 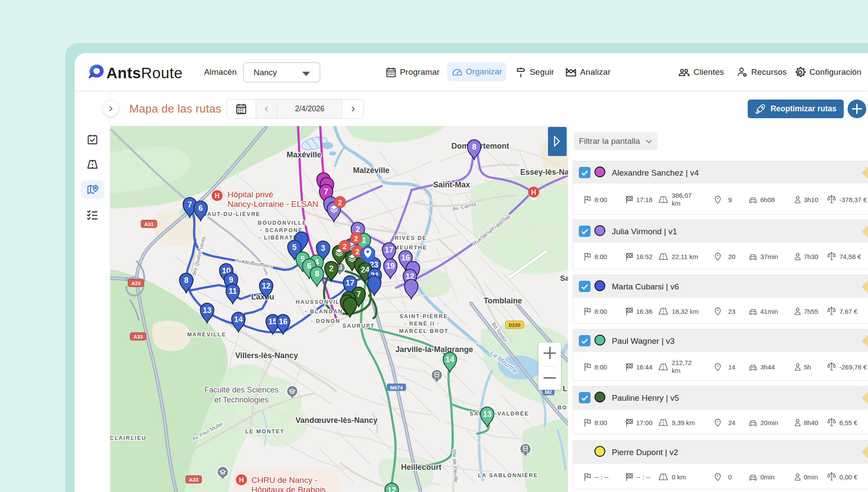 What do you see at coordinates (336, 420) in the screenshot?
I see `svg-text: Vandœuvre-lès-Nancy` at bounding box center [336, 420].